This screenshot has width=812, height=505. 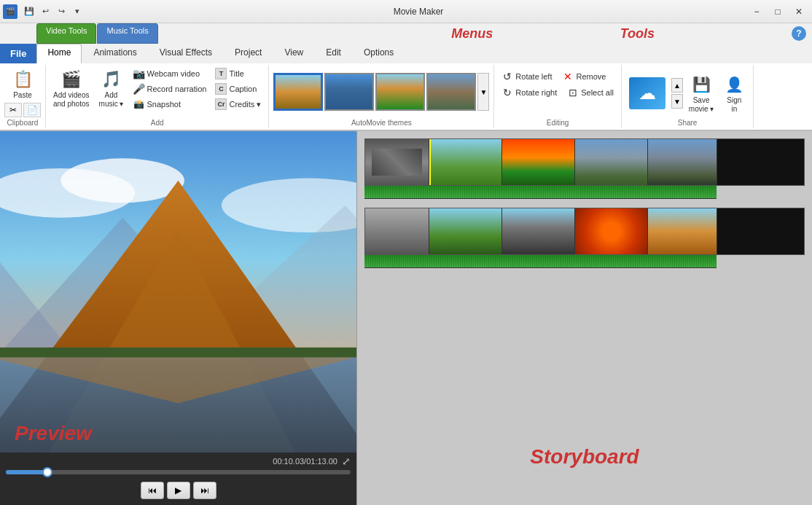 I want to click on save-quick-btn: 💾, so click(x=29, y=12).